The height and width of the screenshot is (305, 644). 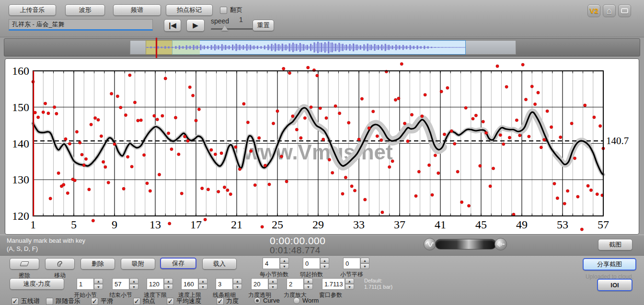 What do you see at coordinates (63, 301) in the screenshot?
I see `option-follow-music: 跟随音乐` at bounding box center [63, 301].